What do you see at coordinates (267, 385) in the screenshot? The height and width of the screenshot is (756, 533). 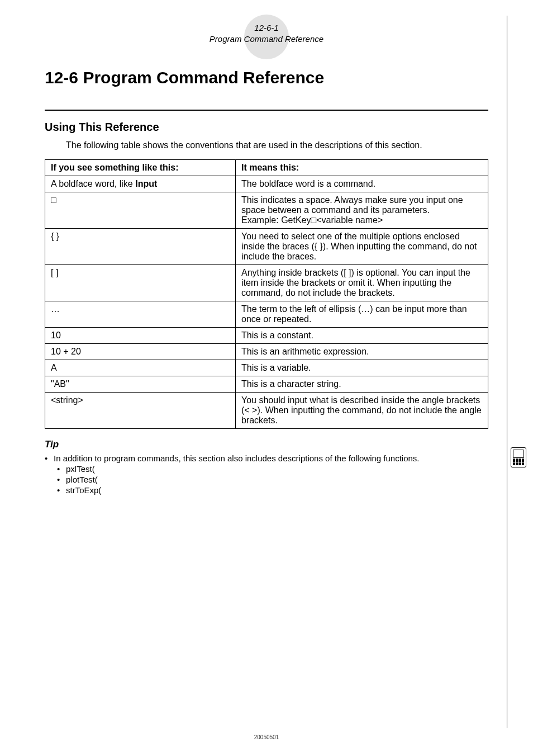 I see `table-row: "AB"This is a character string.` at bounding box center [267, 385].